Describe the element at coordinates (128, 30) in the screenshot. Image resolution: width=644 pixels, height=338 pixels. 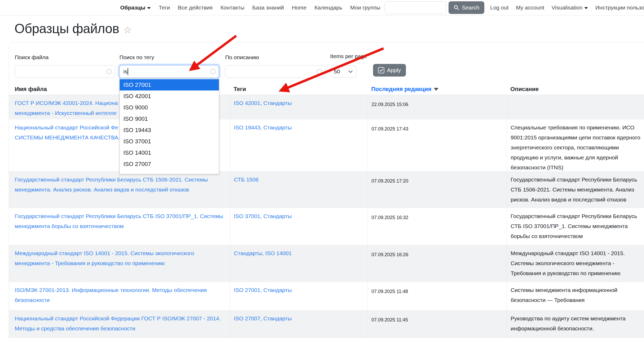
I see `favorite-star-icon: ☆` at that location.